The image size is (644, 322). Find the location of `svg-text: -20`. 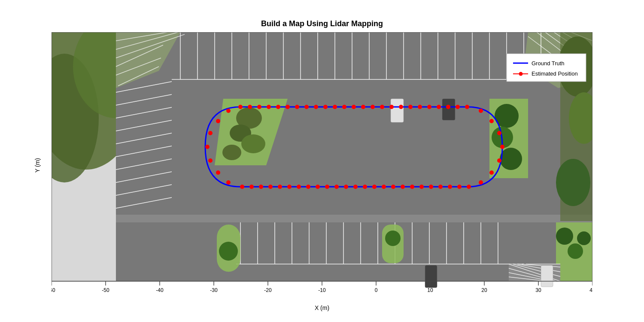

svg-text: -20 is located at coordinates (268, 290).